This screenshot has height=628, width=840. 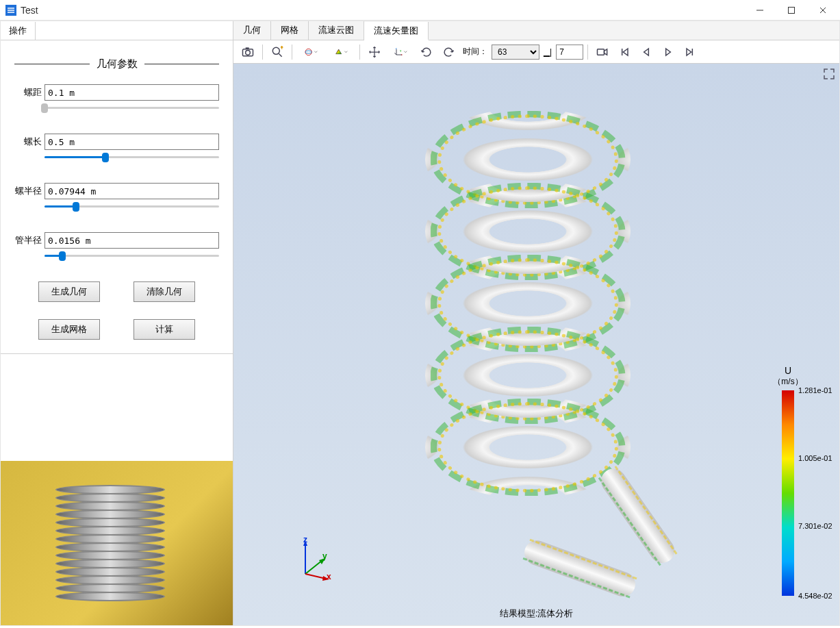 I want to click on camera-icon, so click(x=248, y=52).